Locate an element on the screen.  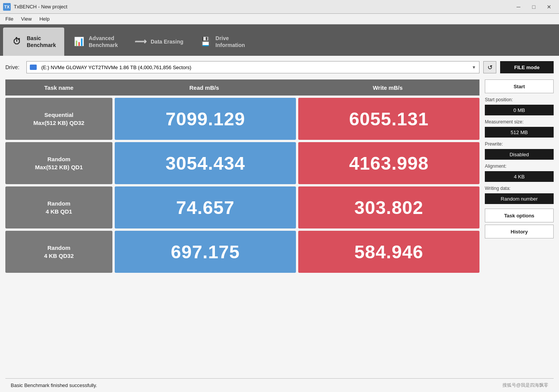
menu-view: View is located at coordinates (26, 19).